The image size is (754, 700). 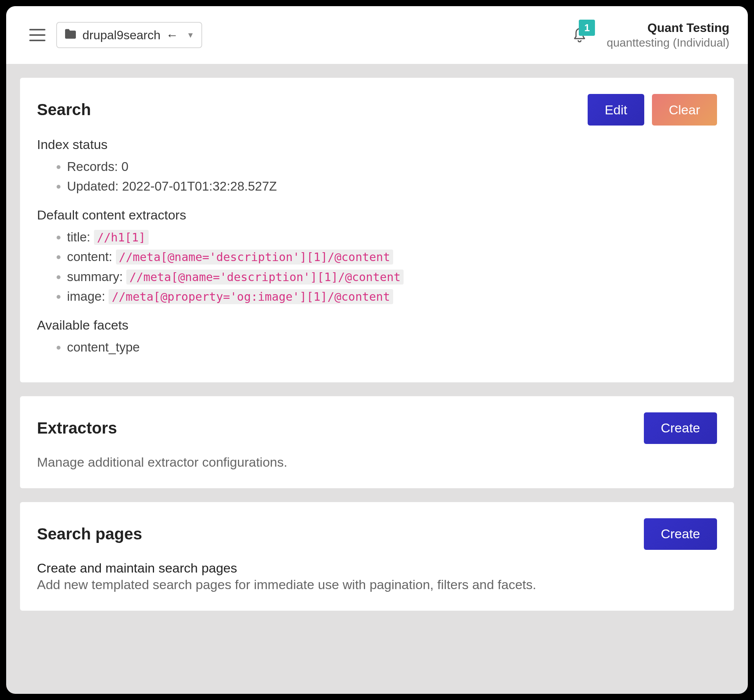 What do you see at coordinates (337, 534) in the screenshot?
I see `search-pages-title: Search pages` at bounding box center [337, 534].